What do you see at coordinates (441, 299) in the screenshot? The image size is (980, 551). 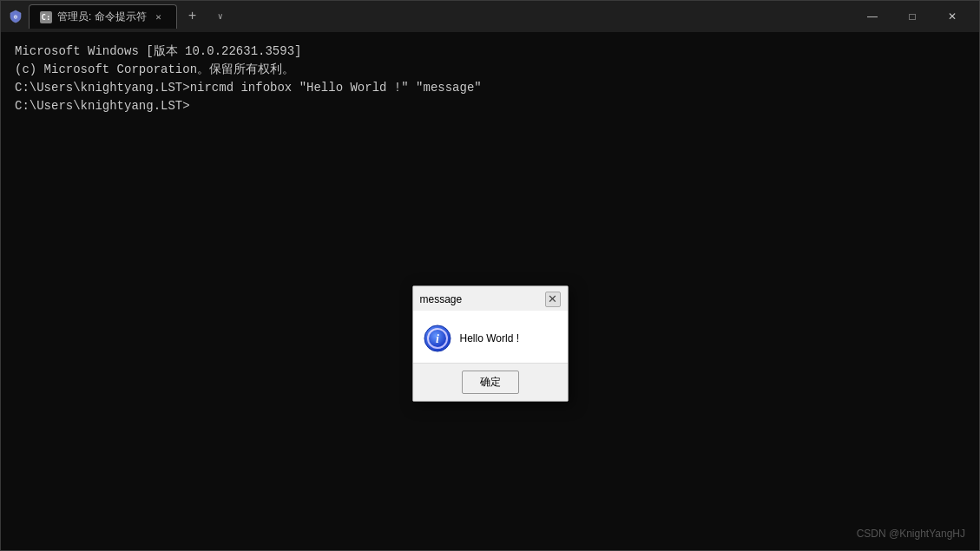 I see `dialog-title: message` at bounding box center [441, 299].